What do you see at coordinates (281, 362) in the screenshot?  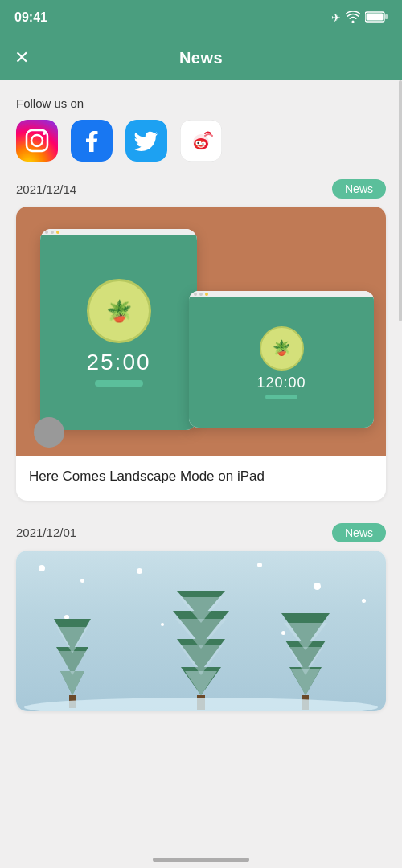 I see `ipad-front-screen: 🪴 120:00` at bounding box center [281, 362].